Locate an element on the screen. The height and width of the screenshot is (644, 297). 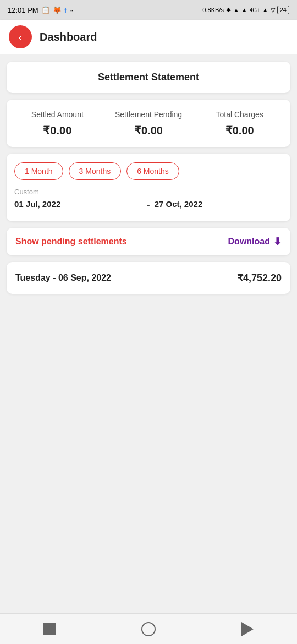
status-icon-2: 🦊 is located at coordinates (57, 10).